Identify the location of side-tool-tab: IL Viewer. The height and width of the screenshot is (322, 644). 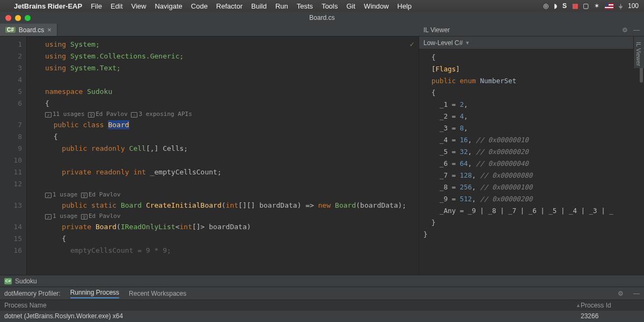
(639, 53).